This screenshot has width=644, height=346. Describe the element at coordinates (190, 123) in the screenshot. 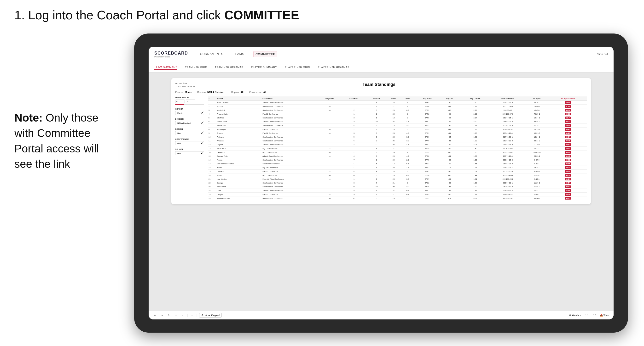

I see `division-select: NCAA Division I NCAA Division II NCAA Di…` at that location.